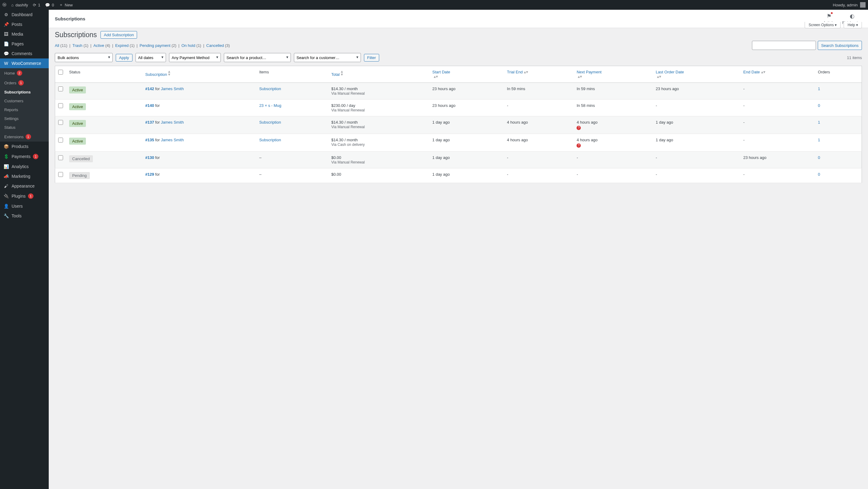  Describe the element at coordinates (863, 5) in the screenshot. I see `avatar-icon` at that location.